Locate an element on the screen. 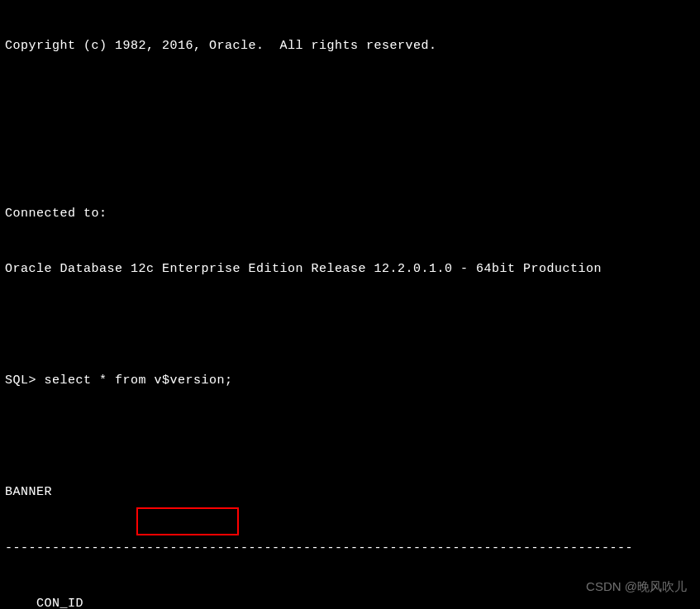  output-line: Connected to: is located at coordinates (350, 215).